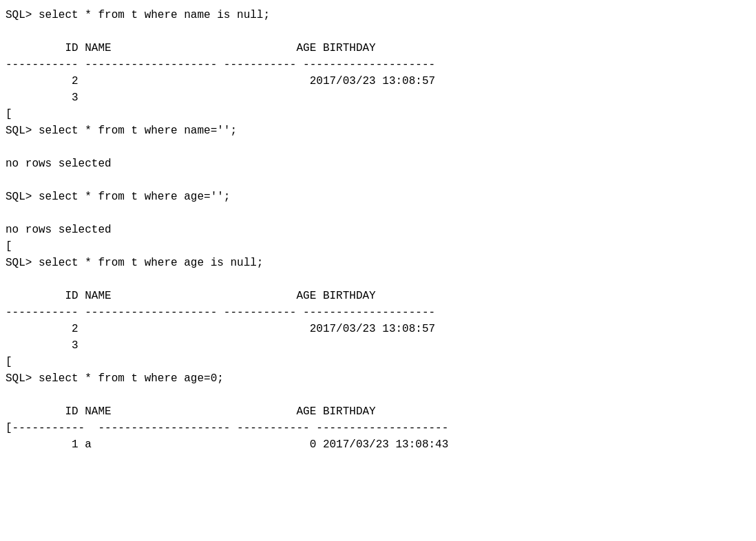  What do you see at coordinates (378, 164) in the screenshot?
I see `no-rows-1: no rows selected` at bounding box center [378, 164].